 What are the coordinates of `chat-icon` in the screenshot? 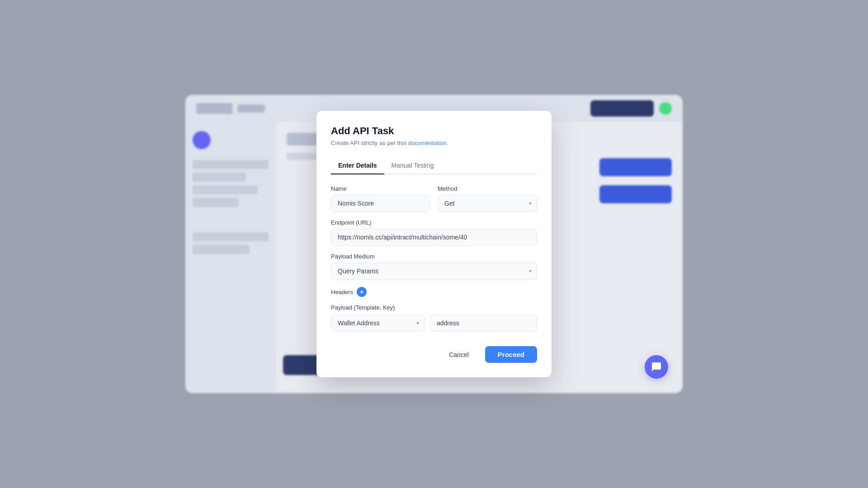 It's located at (656, 367).